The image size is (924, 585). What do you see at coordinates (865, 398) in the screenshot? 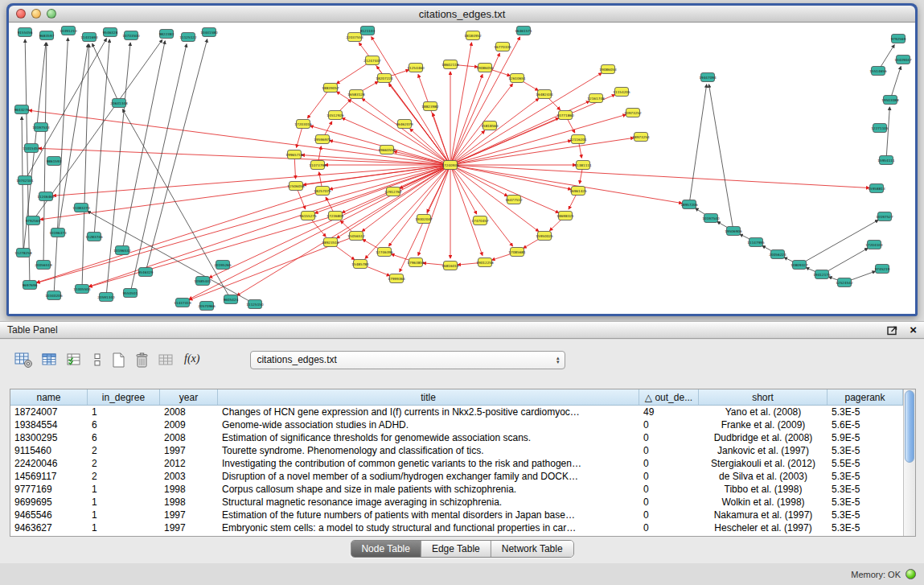
I see `column-header-pagerank: pagerank` at bounding box center [865, 398].